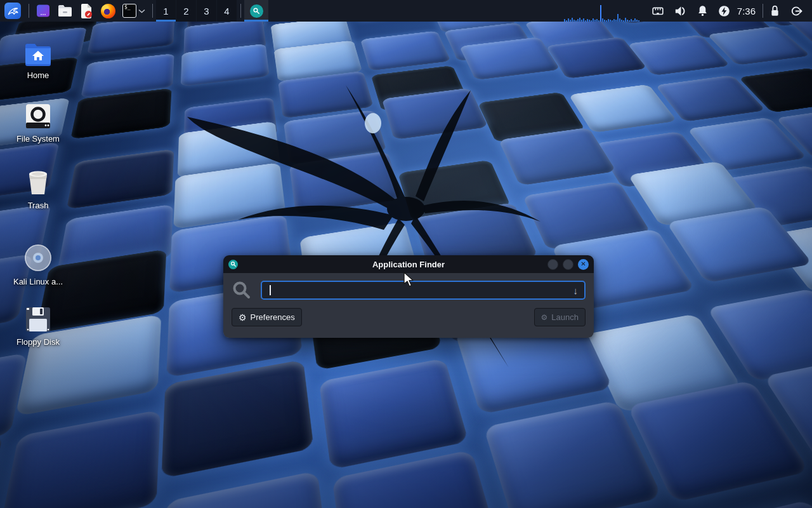  What do you see at coordinates (38, 75) in the screenshot?
I see `desktop-icon-label: Home` at bounding box center [38, 75].